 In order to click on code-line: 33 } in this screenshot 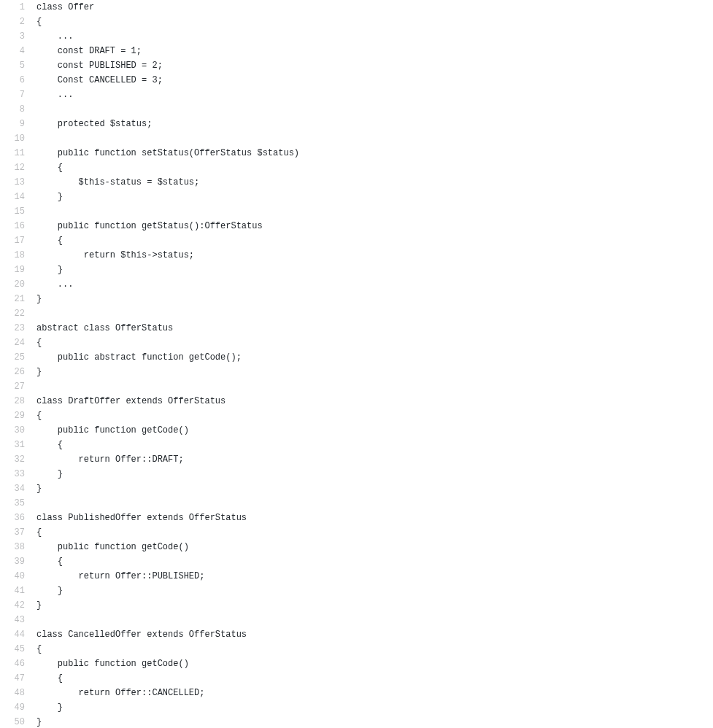, I will do `click(356, 474)`.